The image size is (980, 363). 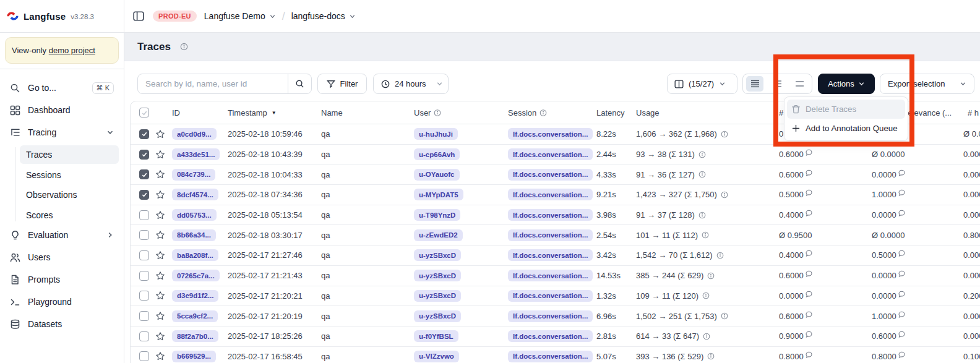 What do you see at coordinates (846, 129) in the screenshot?
I see `menu-item-add-to-annotation-queue: Add to Annotation Queue` at bounding box center [846, 129].